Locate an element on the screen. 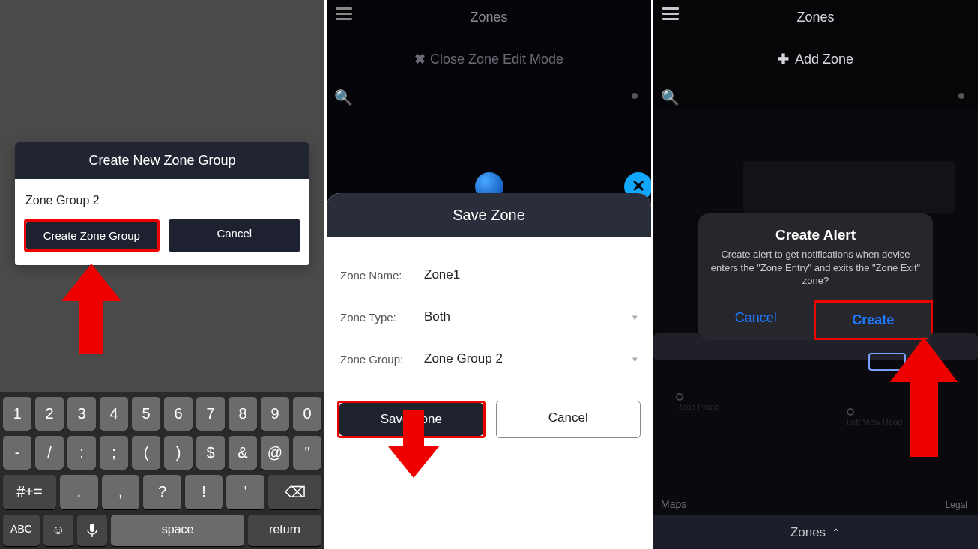 Image resolution: width=980 pixels, height=549 pixels. sheet-title: Save Zone is located at coordinates (489, 216).